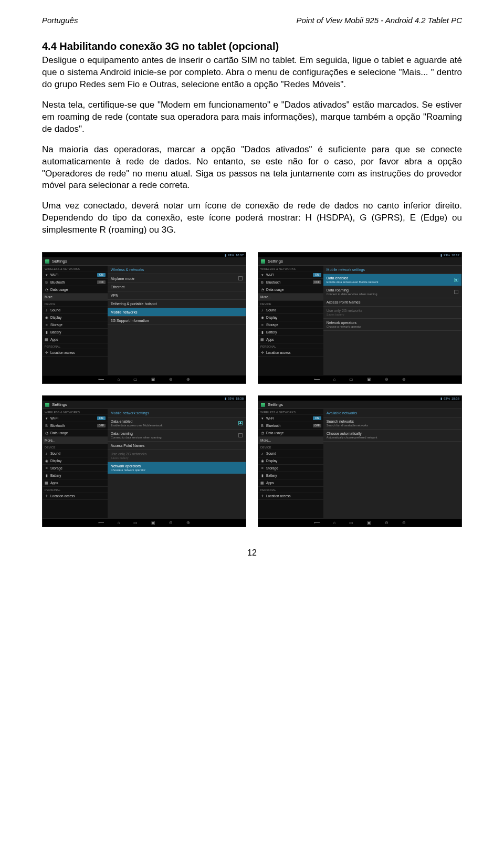 This screenshot has height=847, width=504. What do you see at coordinates (75, 320) in the screenshot?
I see `settings-sidebar: WIRELESS & NETWORKS ▾Wi-FiON BBluetoothO…` at bounding box center [75, 320].